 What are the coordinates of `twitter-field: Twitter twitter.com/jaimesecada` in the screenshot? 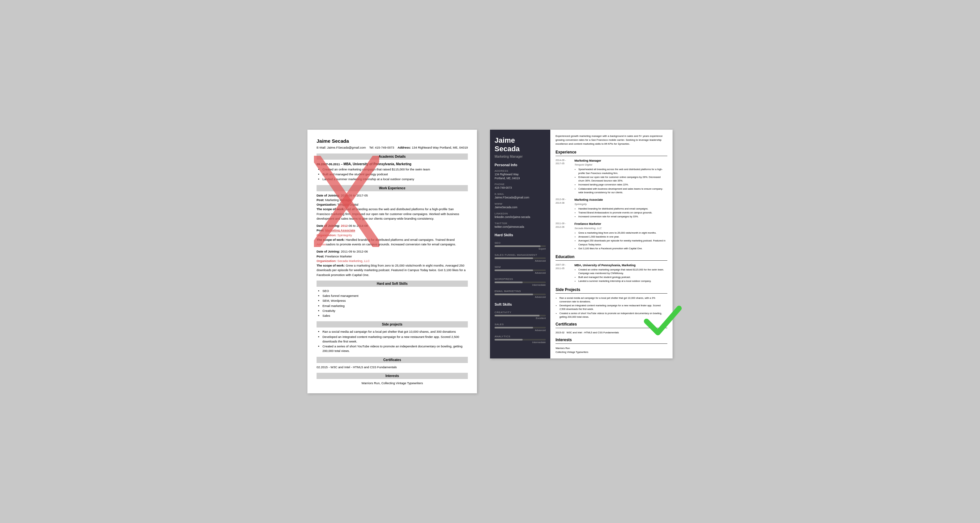 It's located at (520, 225).